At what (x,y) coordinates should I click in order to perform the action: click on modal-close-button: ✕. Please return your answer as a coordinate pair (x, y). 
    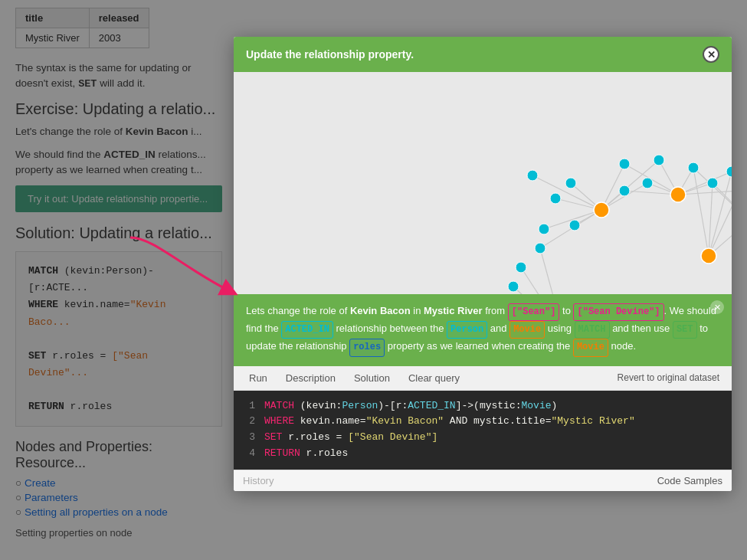
    Looking at the image, I should click on (711, 54).